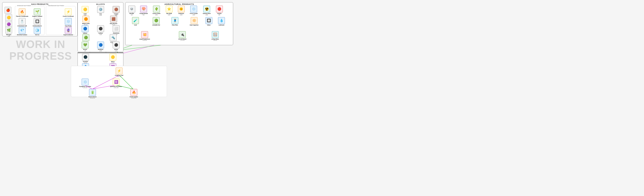  What do you see at coordinates (85, 88) in the screenshot?
I see `cryo-chamber-price: 4,000,000` at bounding box center [85, 88].